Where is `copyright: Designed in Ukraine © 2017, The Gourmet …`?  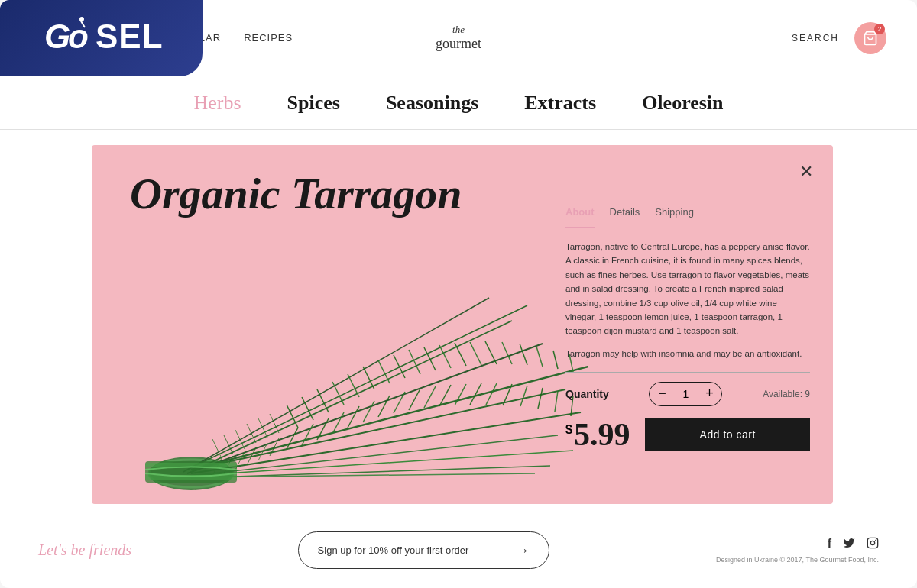
copyright: Designed in Ukraine © 2017, The Gourmet … is located at coordinates (798, 560).